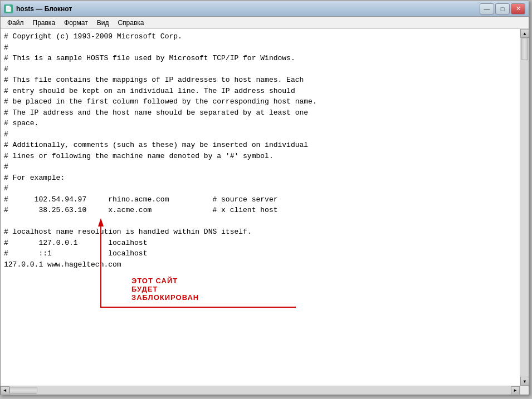  What do you see at coordinates (525, 49) in the screenshot?
I see `scroll-thumb-v` at bounding box center [525, 49].